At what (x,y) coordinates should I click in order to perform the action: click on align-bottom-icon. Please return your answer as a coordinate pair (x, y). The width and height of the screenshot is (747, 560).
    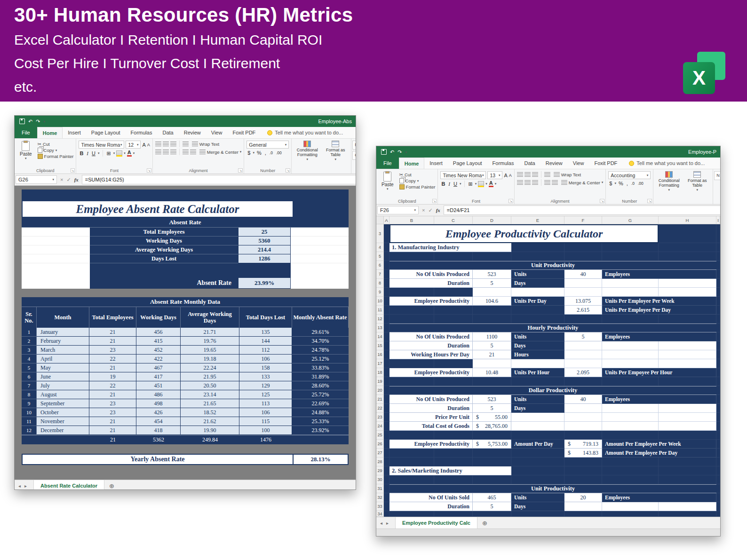
    Looking at the image, I should click on (535, 174).